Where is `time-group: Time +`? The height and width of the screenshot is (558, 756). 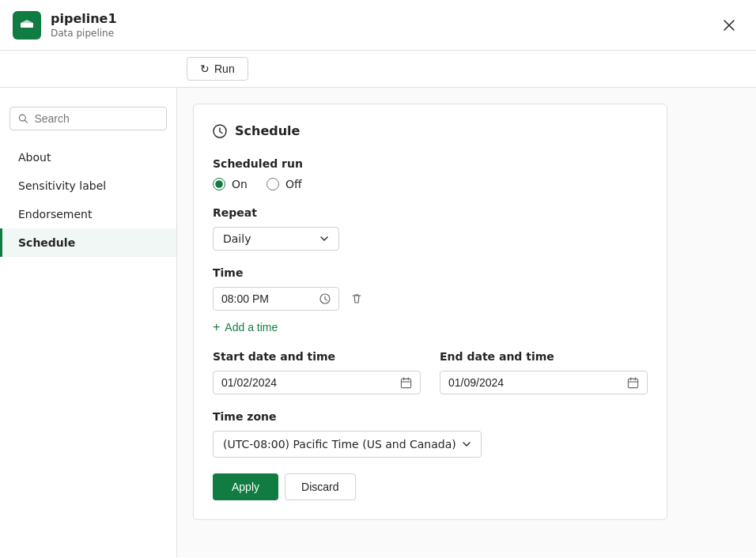 time-group: Time + is located at coordinates (430, 300).